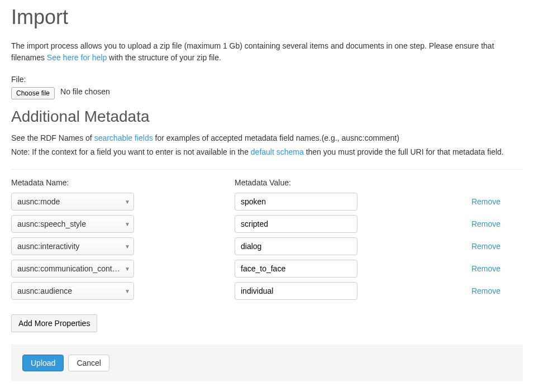 The height and width of the screenshot is (392, 534). Describe the element at coordinates (73, 269) in the screenshot. I see `metadata-name-select: ausnc:communication_cont…▼` at that location.